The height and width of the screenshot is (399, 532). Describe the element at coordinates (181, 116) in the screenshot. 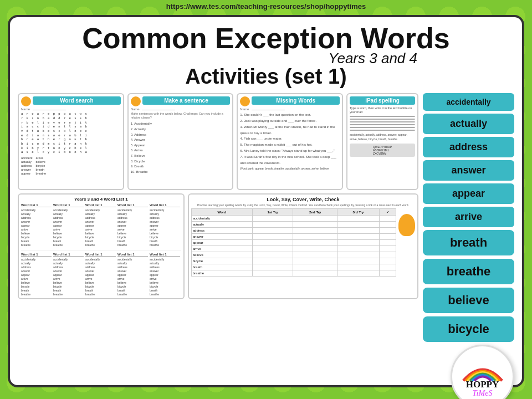

I see `make-sentence-text: Make sentences with the words below. Cha…` at that location.